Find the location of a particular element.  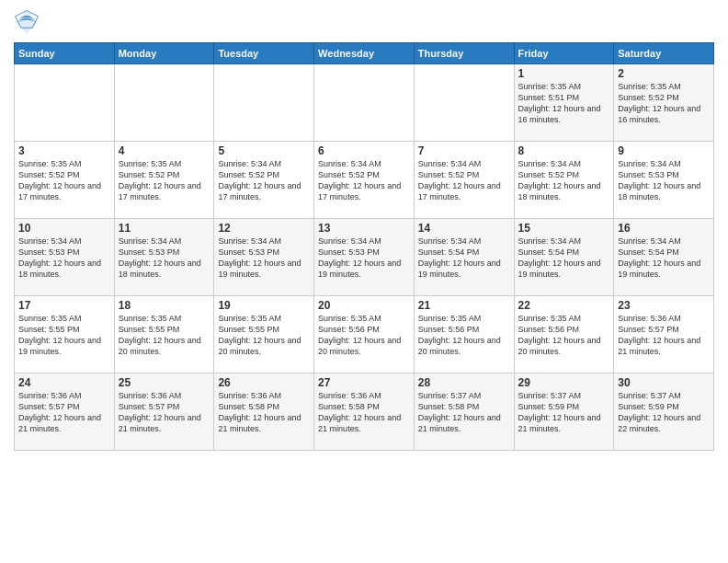

day-number: 3 is located at coordinates (64, 151).